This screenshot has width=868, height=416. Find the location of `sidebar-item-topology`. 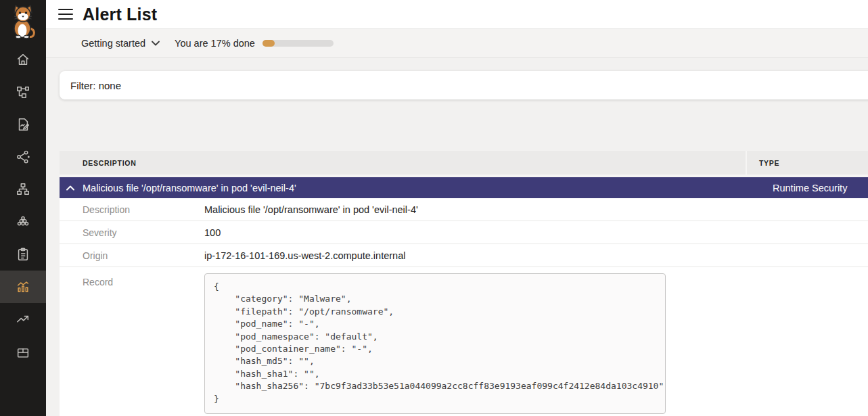

sidebar-item-topology is located at coordinates (23, 92).